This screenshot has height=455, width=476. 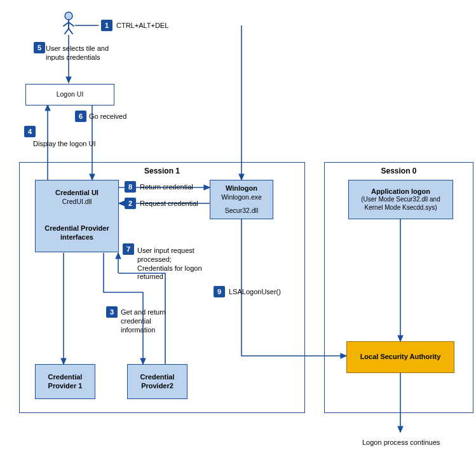 I want to click on user-icon, so click(x=69, y=24).